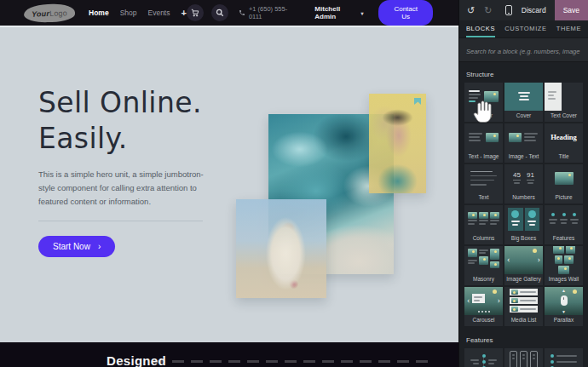 The height and width of the screenshot is (367, 588). What do you see at coordinates (281, 249) in the screenshot?
I see `hero-image-beach` at bounding box center [281, 249].